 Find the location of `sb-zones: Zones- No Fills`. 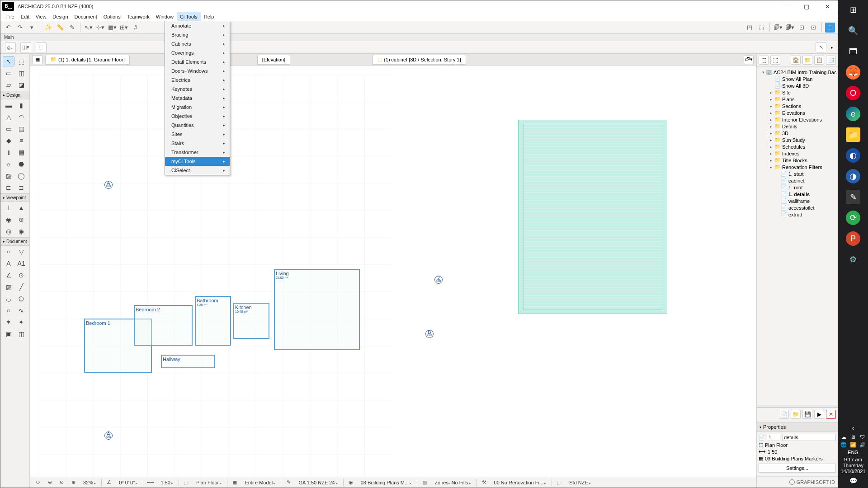

sb-zones: Zones- No Fills is located at coordinates (453, 483).